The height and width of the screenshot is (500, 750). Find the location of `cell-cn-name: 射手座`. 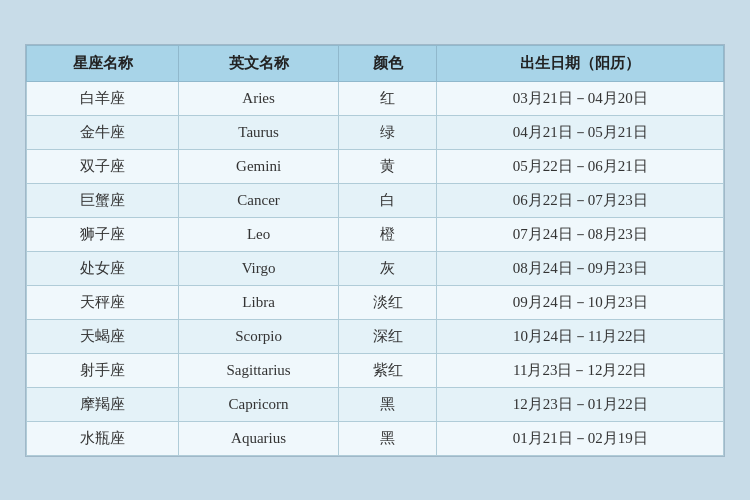

cell-cn-name: 射手座 is located at coordinates (103, 370).